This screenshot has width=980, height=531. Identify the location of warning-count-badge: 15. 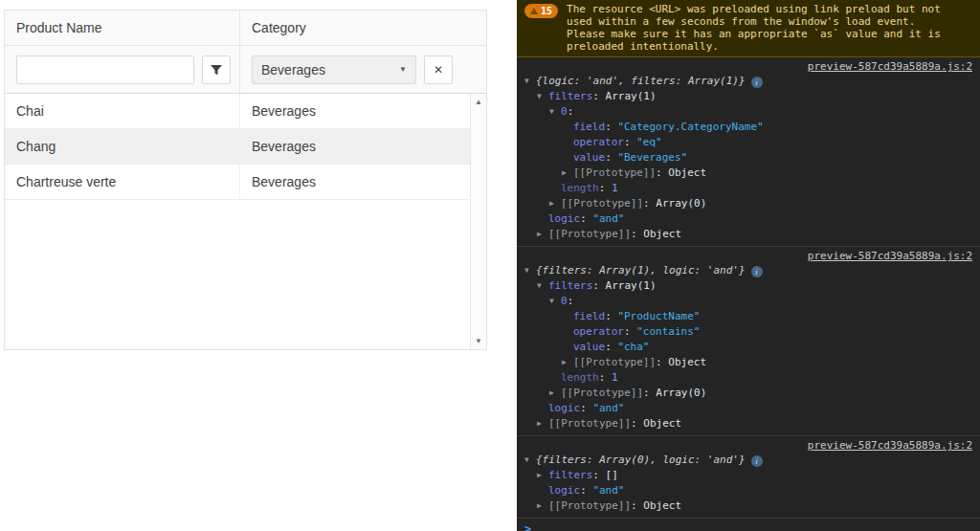
(542, 11).